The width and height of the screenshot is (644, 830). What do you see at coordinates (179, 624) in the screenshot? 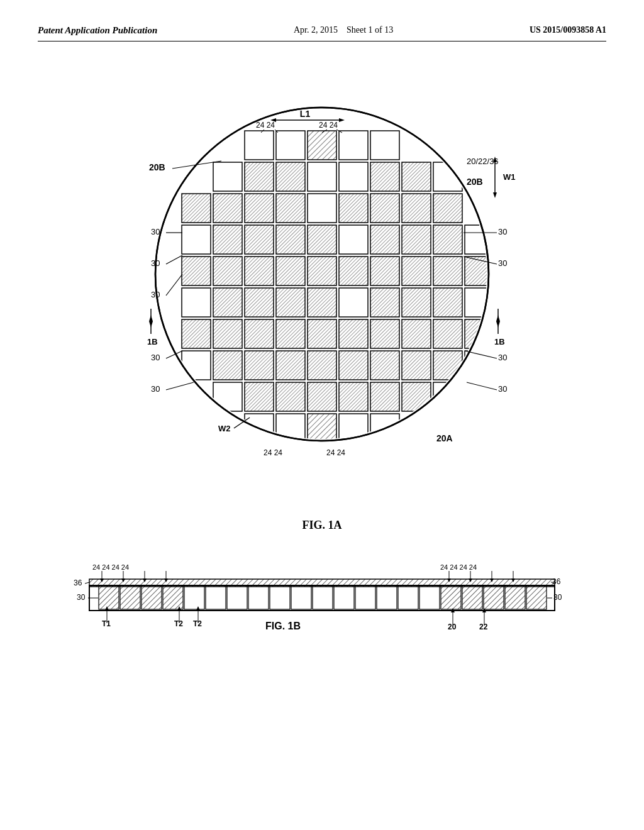
I see `T2-left-label: T2` at bounding box center [179, 624].